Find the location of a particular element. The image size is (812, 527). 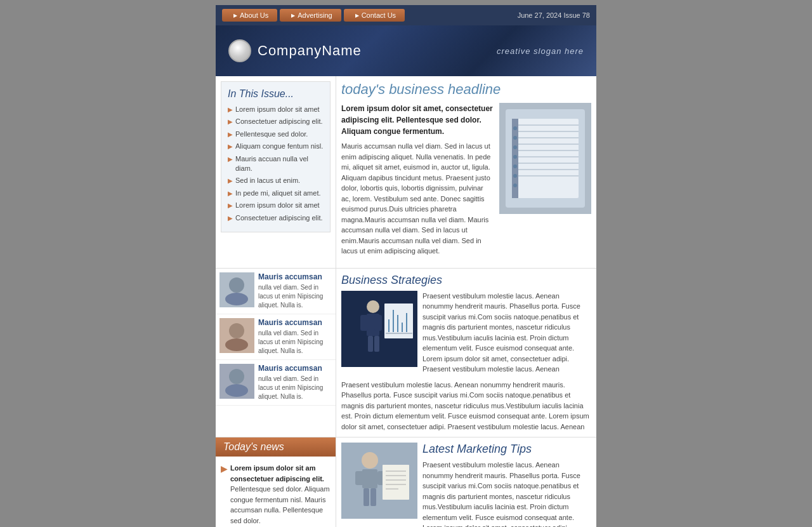

marketing-tips-image is located at coordinates (379, 481).